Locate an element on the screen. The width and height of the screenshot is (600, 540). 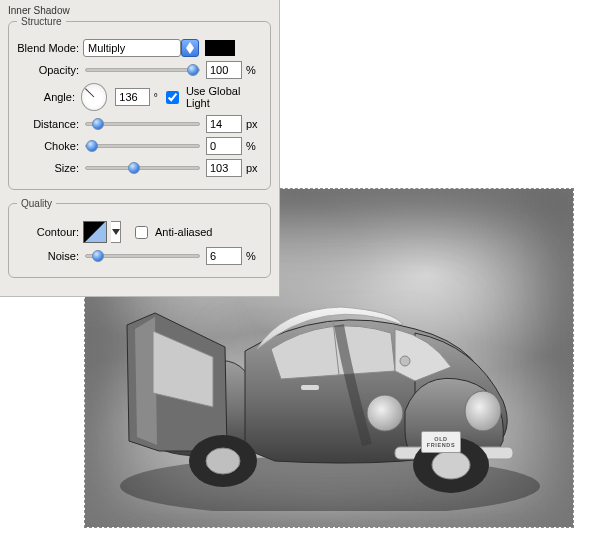
noise-input: 6 is located at coordinates (224, 256).